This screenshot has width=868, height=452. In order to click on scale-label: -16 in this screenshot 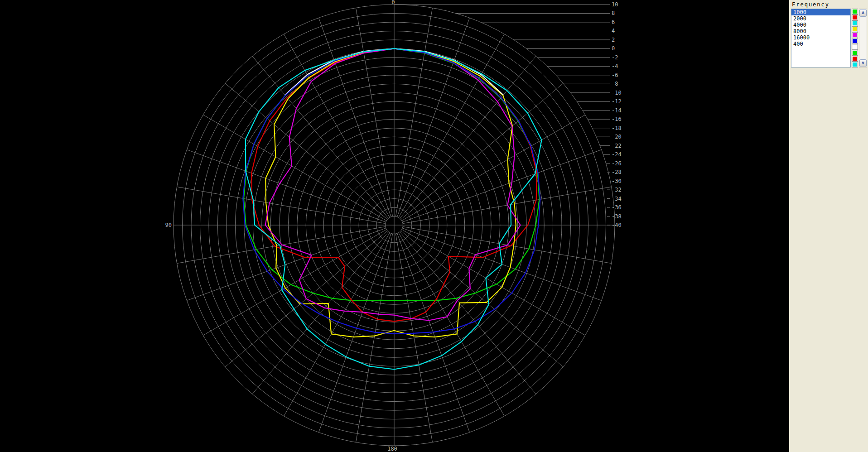, I will do `click(617, 119)`.